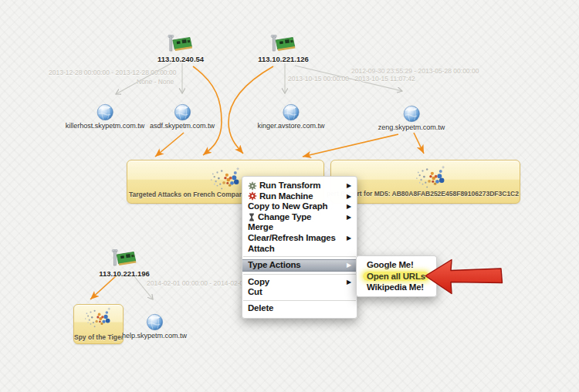 This screenshot has width=579, height=392. What do you see at coordinates (415, 71) in the screenshot?
I see `edge-date-label: 2012-09-30 23:55:29 - 2013-05-28 00:00:0…` at bounding box center [415, 71].